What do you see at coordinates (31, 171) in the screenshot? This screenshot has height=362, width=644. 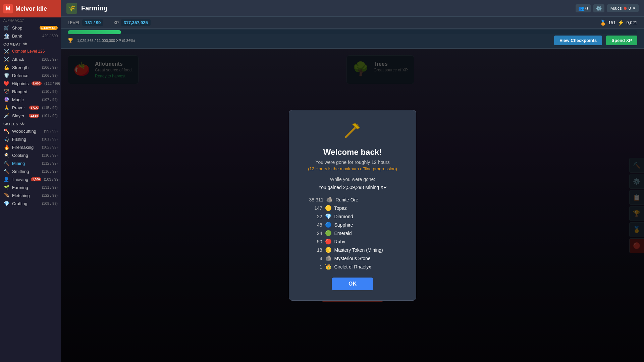 I see `sidebar-item-smithing: 🔨 Smithing (116 / 99)` at bounding box center [31, 171].